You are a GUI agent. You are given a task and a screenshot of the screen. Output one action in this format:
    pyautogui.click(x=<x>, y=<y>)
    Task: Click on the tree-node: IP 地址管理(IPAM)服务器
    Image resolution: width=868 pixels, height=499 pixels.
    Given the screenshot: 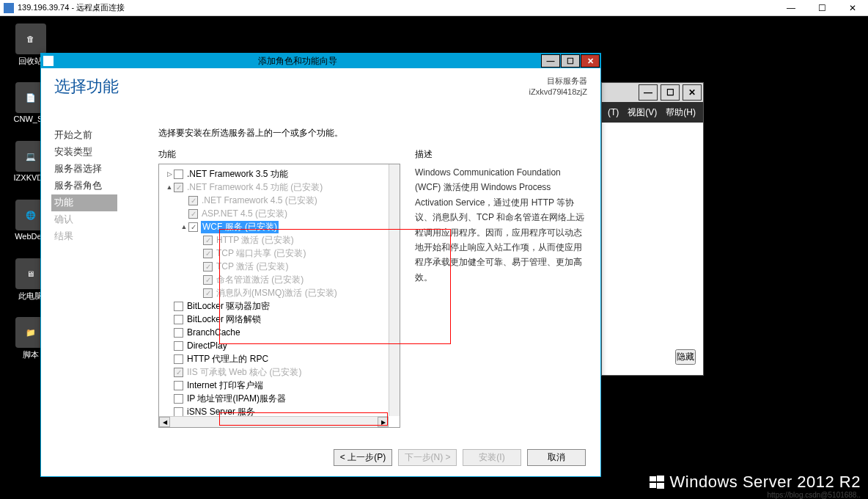 What is the action you would take?
    pyautogui.click(x=279, y=398)
    